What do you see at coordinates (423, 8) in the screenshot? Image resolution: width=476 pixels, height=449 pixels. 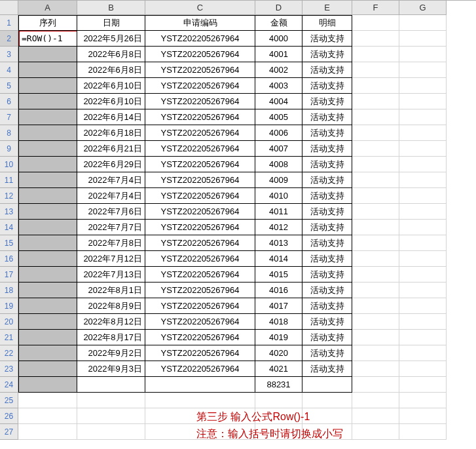 I see `col-header-G: G` at bounding box center [423, 8].